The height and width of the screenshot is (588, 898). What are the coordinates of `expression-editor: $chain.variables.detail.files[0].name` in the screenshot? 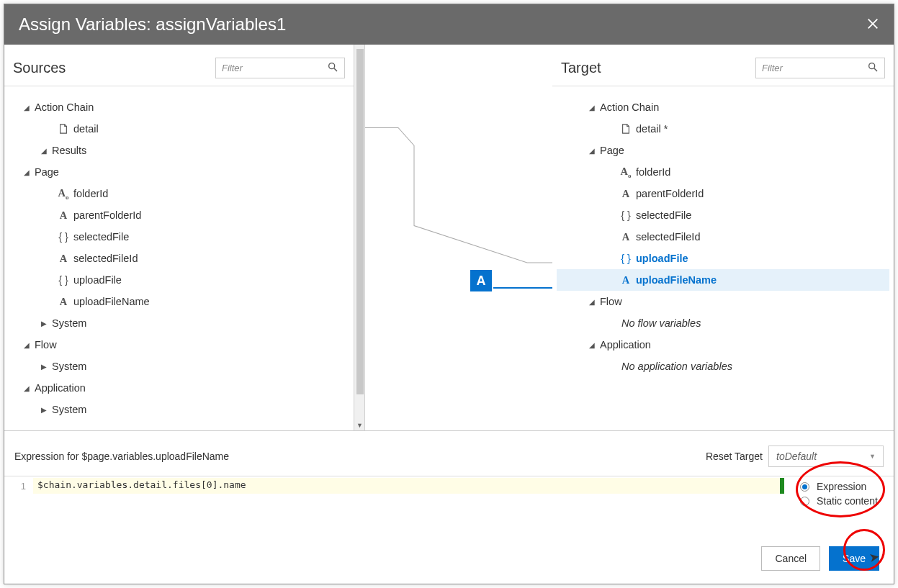 It's located at (409, 486).